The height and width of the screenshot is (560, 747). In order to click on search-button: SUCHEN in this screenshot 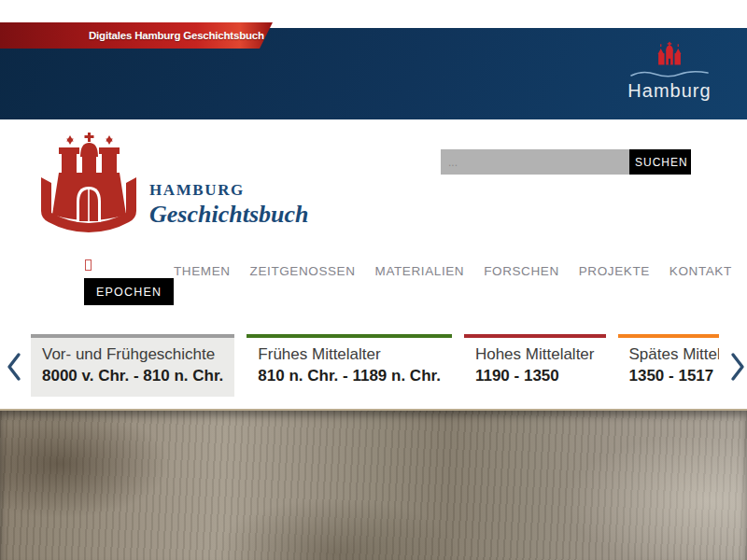, I will do `click(660, 162)`.